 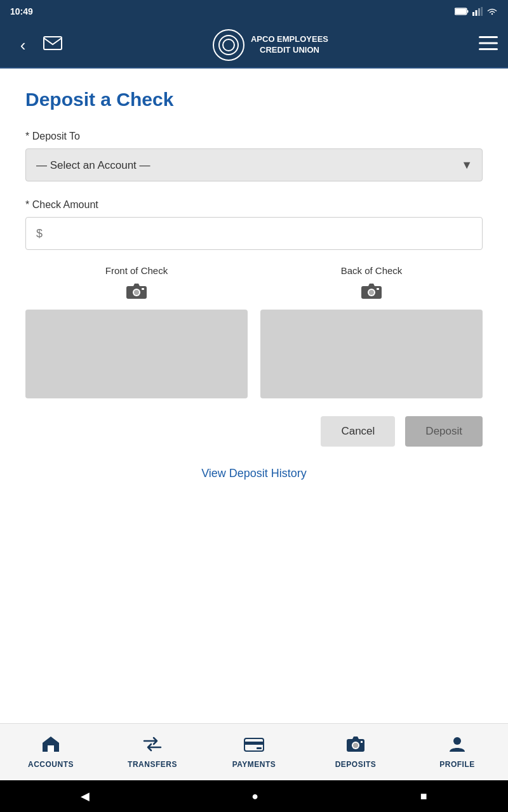 I want to click on android-home: ●, so click(x=255, y=797).